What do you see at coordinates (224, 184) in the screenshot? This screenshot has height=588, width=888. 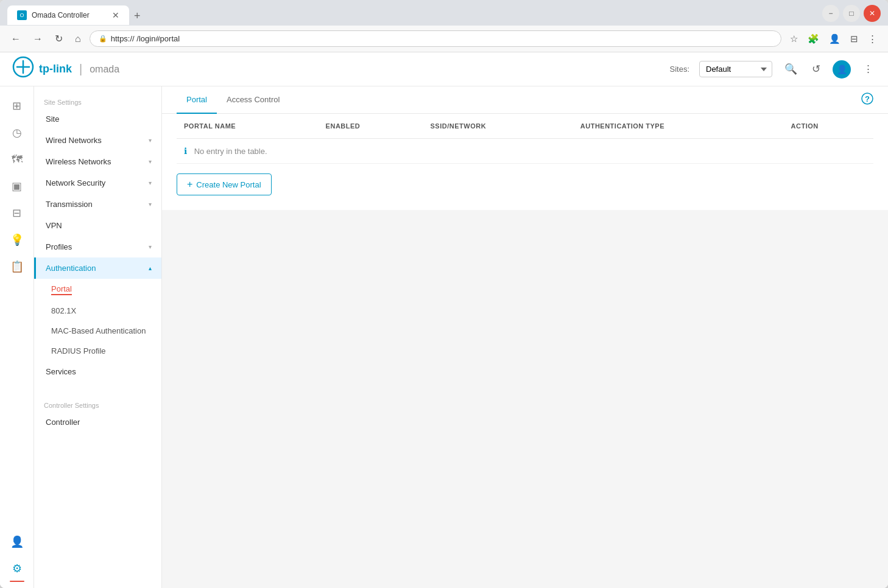 I see `create-new-portal-button: + Create New Portal` at bounding box center [224, 184].